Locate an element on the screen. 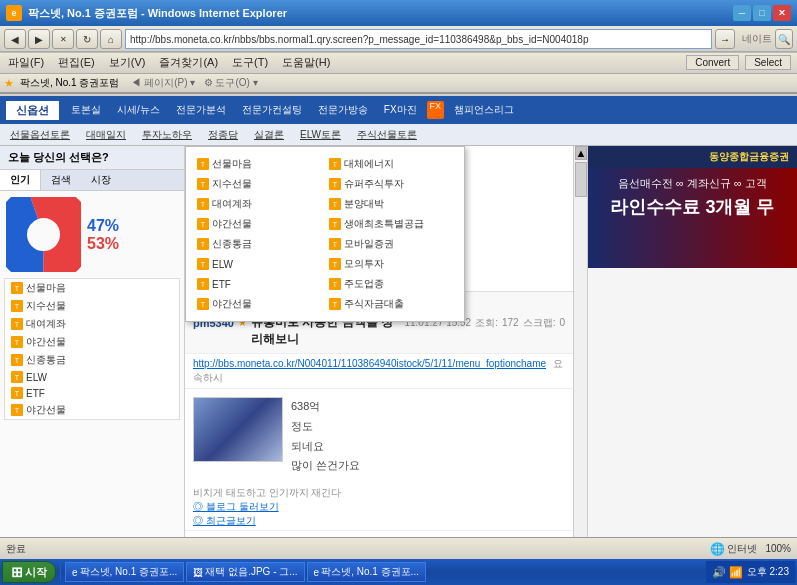 The image size is (797, 585). taskbar-separator is located at coordinates (60, 572).